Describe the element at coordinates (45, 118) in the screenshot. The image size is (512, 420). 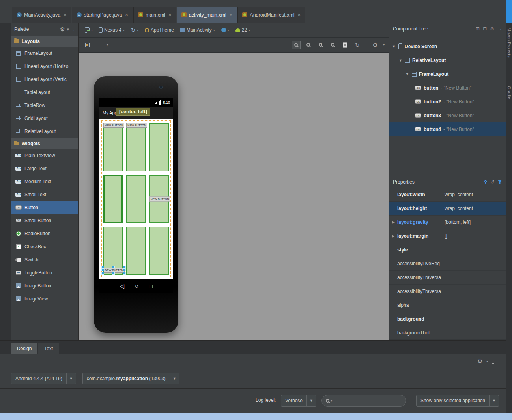
I see `palette-item-gridlayout: GridLayout` at that location.